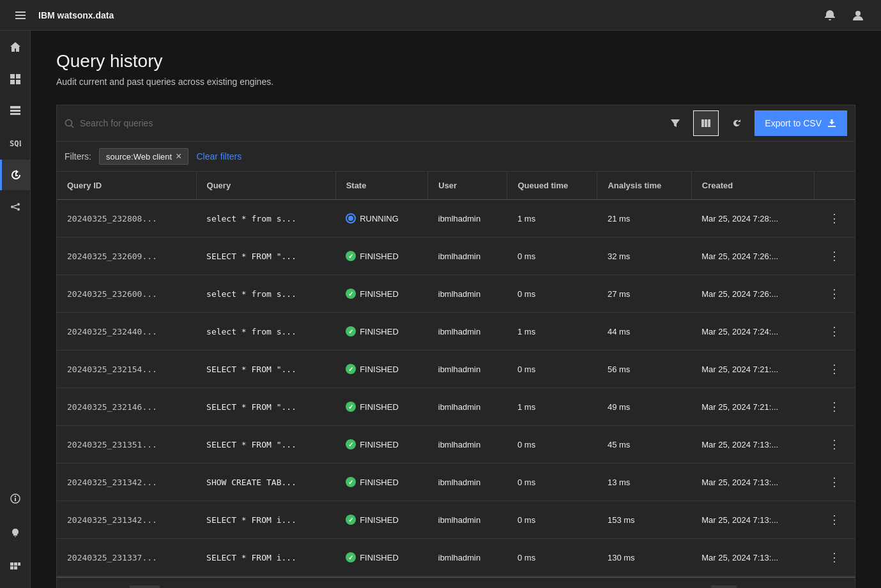 The width and height of the screenshot is (881, 588). What do you see at coordinates (753, 186) in the screenshot?
I see `col-header-created: Created` at bounding box center [753, 186].